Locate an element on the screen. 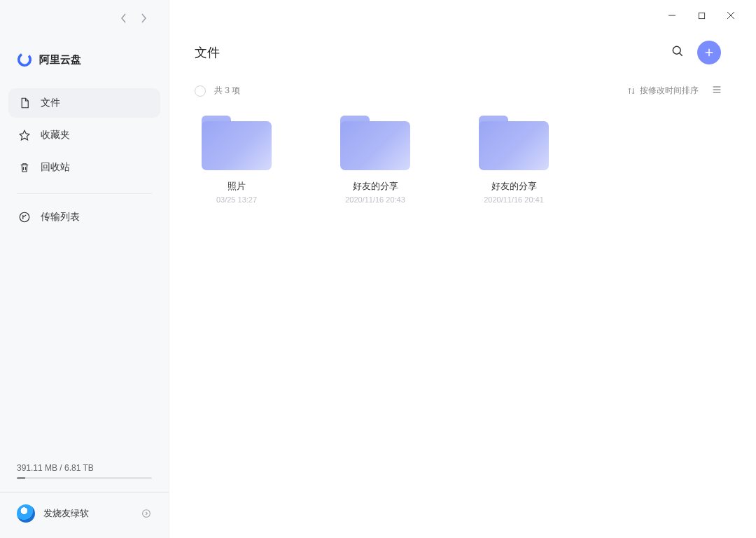  divider is located at coordinates (84, 193).